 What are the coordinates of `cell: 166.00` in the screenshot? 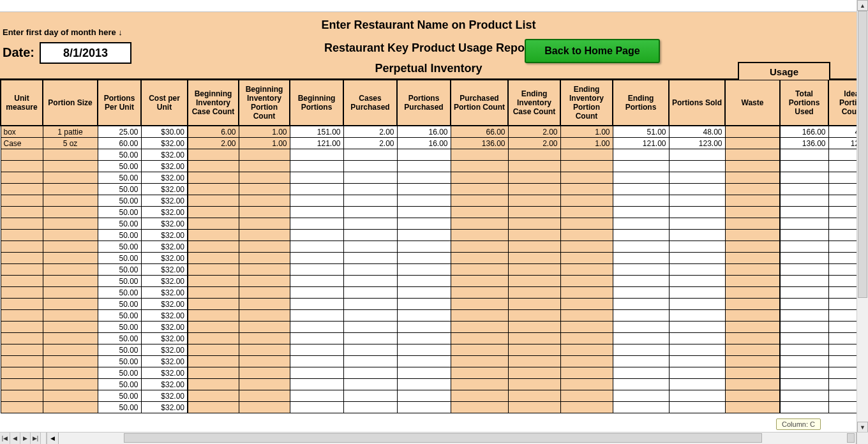 It's located at (804, 131).